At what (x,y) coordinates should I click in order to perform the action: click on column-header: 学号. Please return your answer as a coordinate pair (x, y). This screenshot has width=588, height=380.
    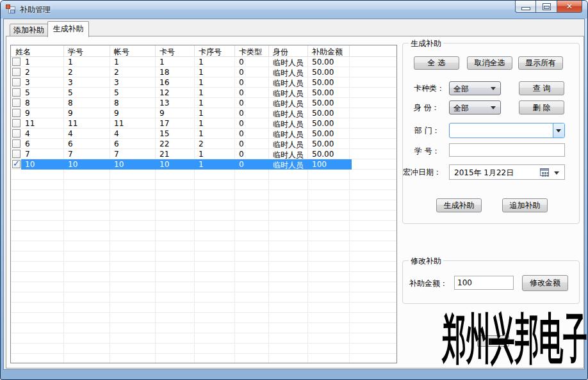
    Looking at the image, I should click on (76, 52).